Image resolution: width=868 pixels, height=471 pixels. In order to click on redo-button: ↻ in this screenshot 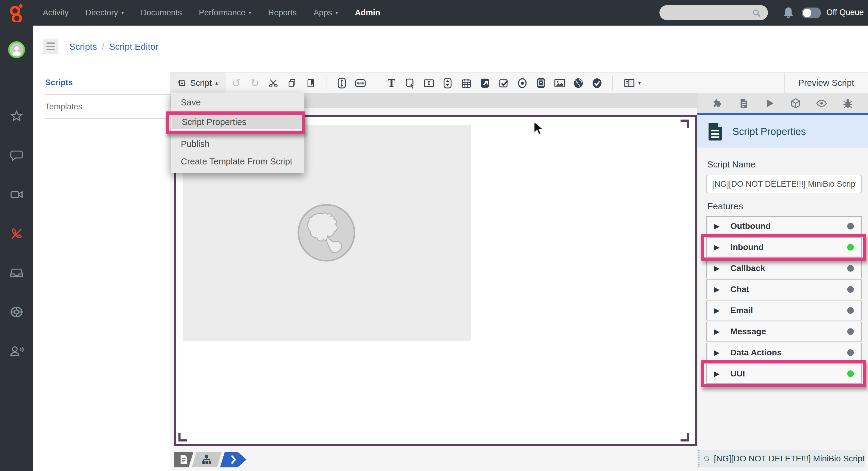, I will do `click(255, 83)`.